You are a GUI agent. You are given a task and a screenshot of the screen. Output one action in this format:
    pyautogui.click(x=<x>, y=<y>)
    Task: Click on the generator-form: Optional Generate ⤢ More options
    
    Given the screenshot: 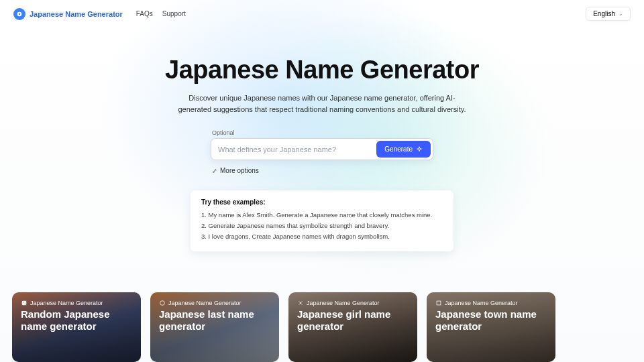 What is the action you would take?
    pyautogui.click(x=322, y=153)
    